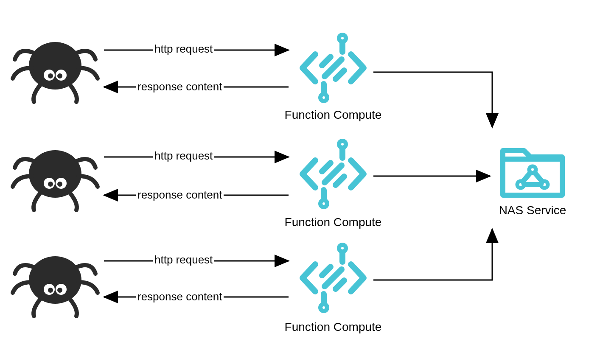 The height and width of the screenshot is (364, 600). What do you see at coordinates (180, 87) in the screenshot?
I see `response-label-1: response content` at bounding box center [180, 87].